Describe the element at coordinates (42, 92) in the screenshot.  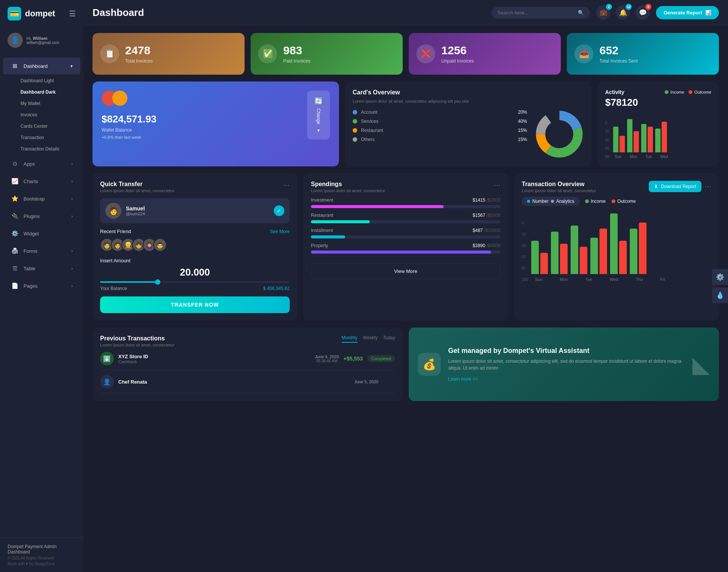
I see `sidebar-sub-dashboard-dark: Dashboard Dark` at that location.